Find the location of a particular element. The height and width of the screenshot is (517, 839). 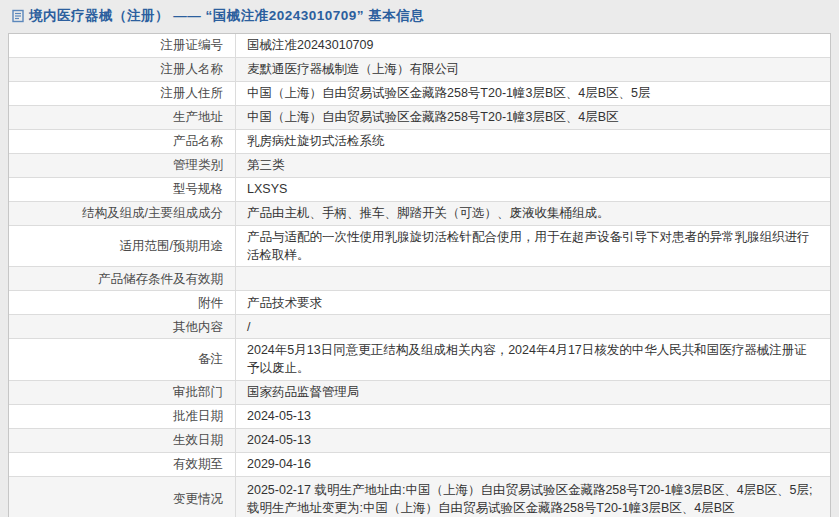

row-label-cell: 生产地址 is located at coordinates (122, 118).